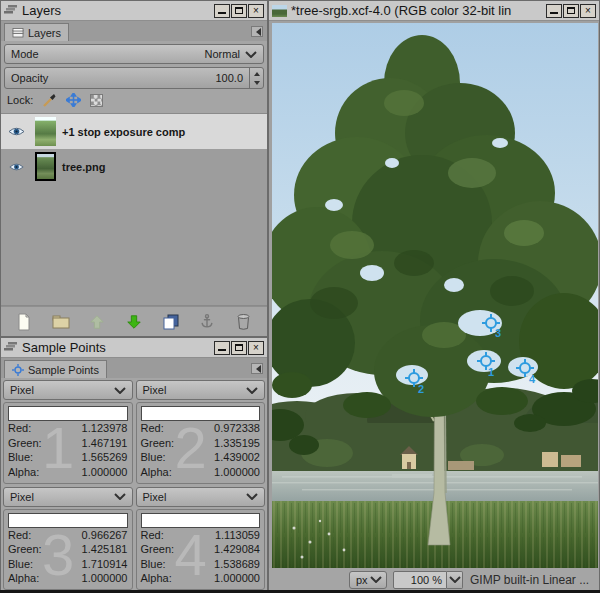 The height and width of the screenshot is (593, 600). Describe the element at coordinates (11, 348) in the screenshot. I see `sample-points-window-icon` at that location.